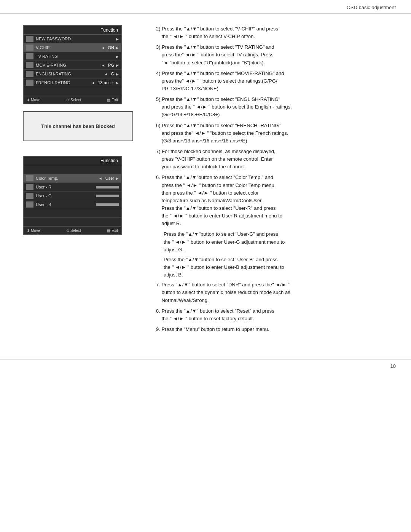 Image resolution: width=411 pixels, height=532 pixels. I want to click on instruction-3: 3).Press the "▲/▼" button to select "TV …, so click(278, 55).